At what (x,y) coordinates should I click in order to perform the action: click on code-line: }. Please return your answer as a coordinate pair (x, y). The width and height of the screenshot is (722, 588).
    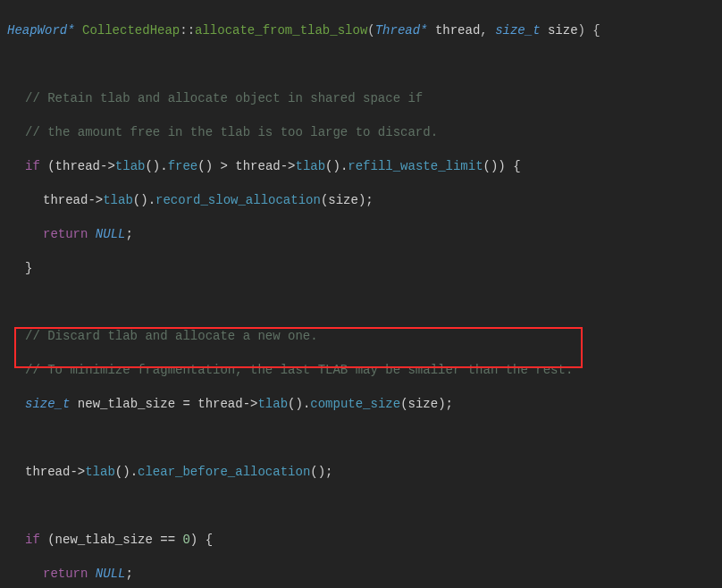
    Looking at the image, I should click on (361, 268).